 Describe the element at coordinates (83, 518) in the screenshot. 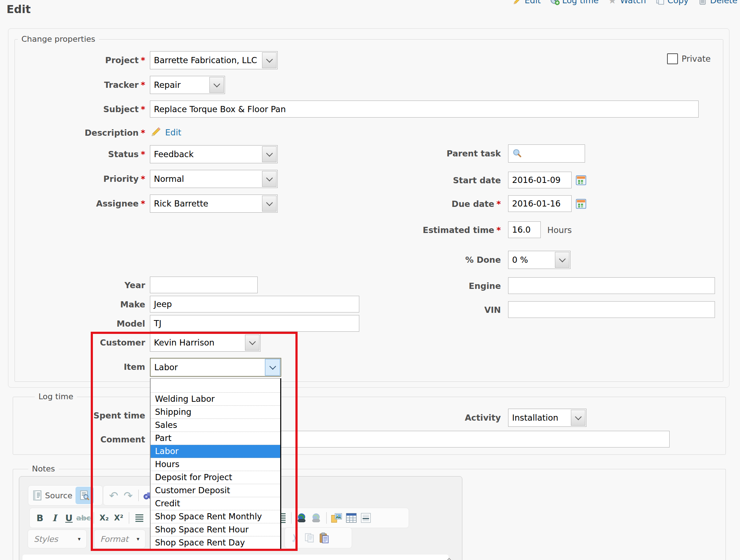

I see `strikethrough-icon: abc` at that location.